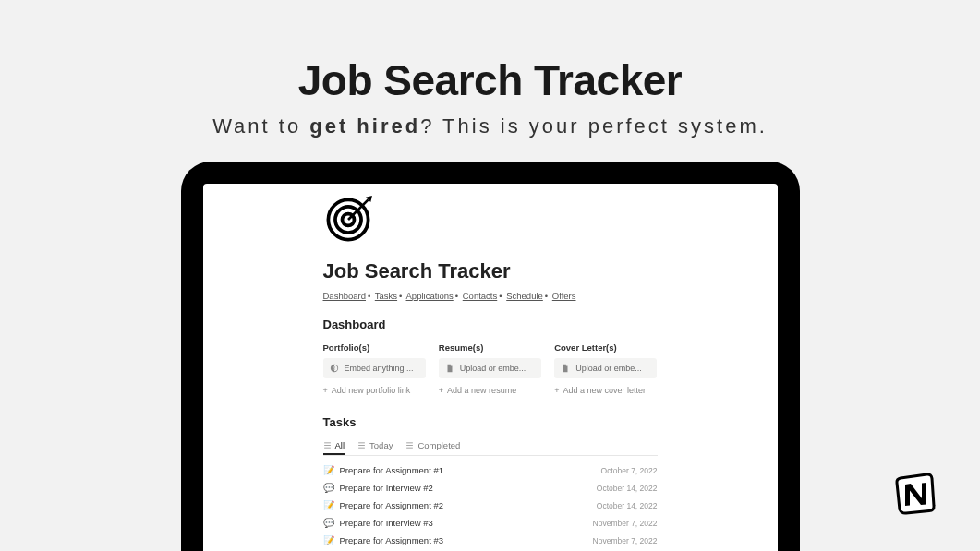  I want to click on task-title: Prepare for Interview #3, so click(386, 522).